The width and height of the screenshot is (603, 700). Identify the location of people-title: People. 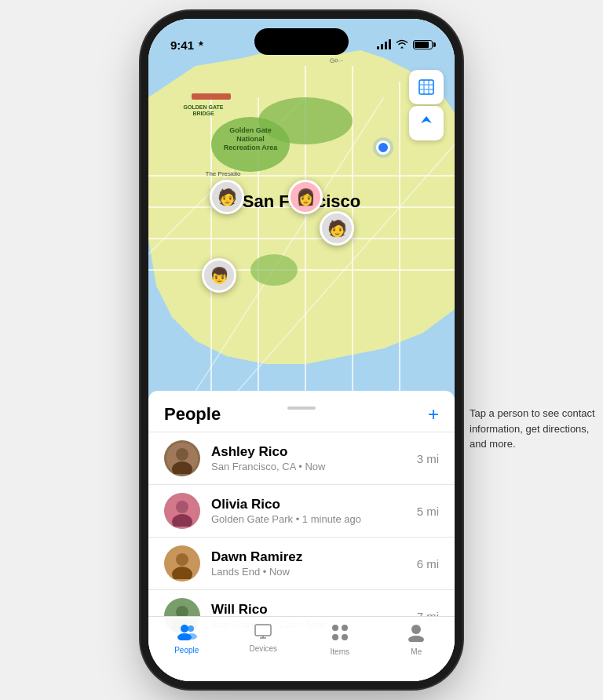
(192, 414).